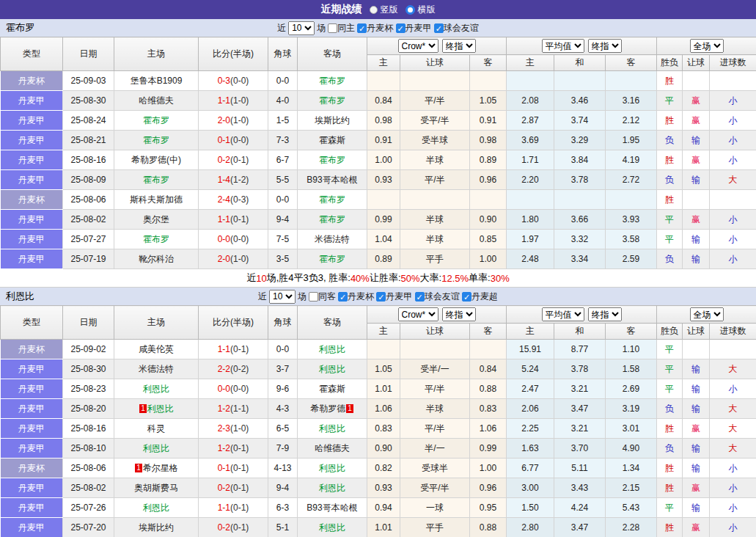 The width and height of the screenshot is (756, 537). Describe the element at coordinates (531, 160) in the screenshot. I see `avg-home-cell: 1.71` at that location.